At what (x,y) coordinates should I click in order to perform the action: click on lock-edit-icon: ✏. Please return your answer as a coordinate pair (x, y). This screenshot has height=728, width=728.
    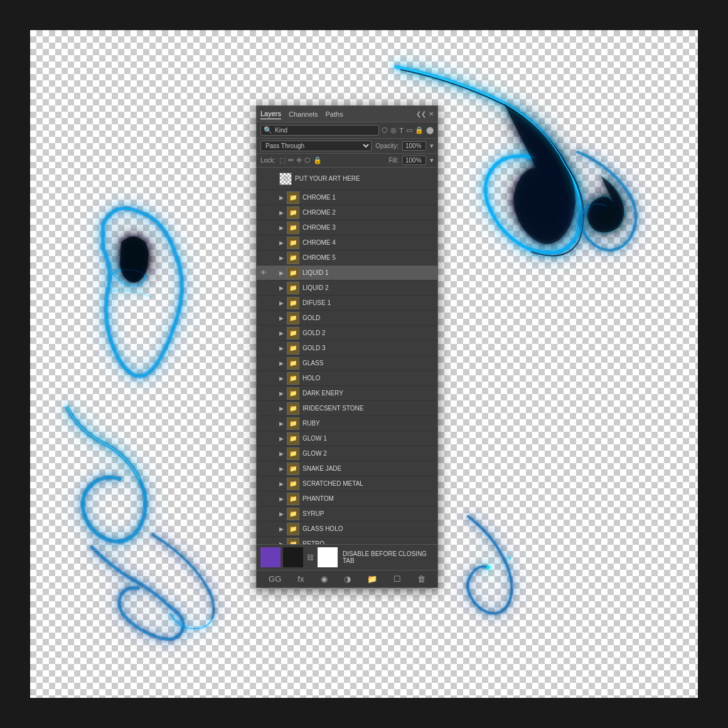
    Looking at the image, I should click on (291, 161).